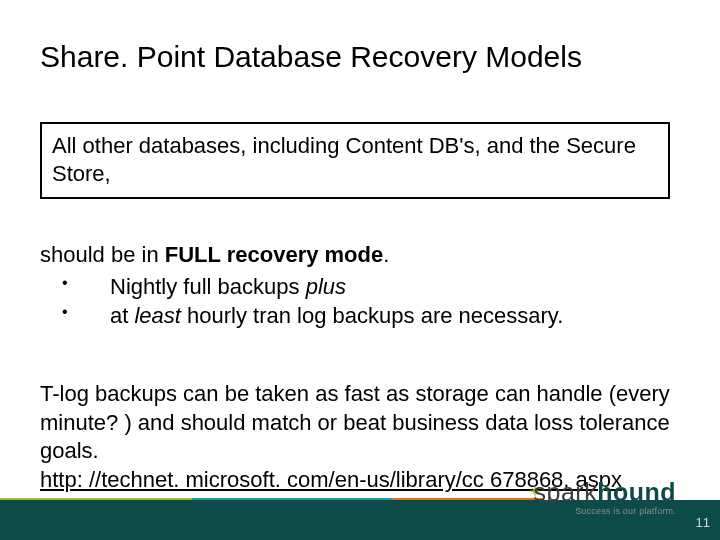 This screenshot has width=720, height=540. What do you see at coordinates (386, 254) in the screenshot?
I see `body1-post: .` at bounding box center [386, 254].